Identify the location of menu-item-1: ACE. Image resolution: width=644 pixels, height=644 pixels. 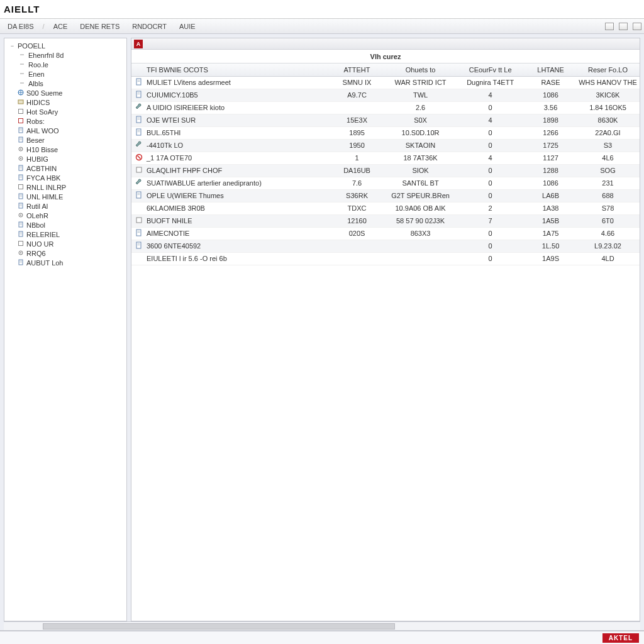
(60, 26).